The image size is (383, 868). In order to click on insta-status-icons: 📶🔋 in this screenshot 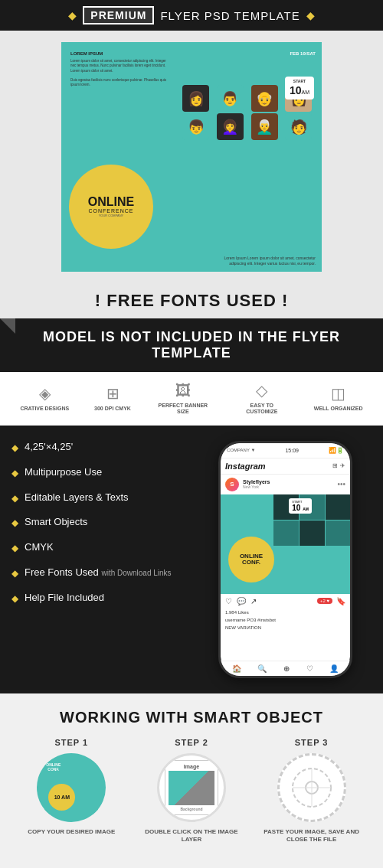, I will do `click(336, 450)`.